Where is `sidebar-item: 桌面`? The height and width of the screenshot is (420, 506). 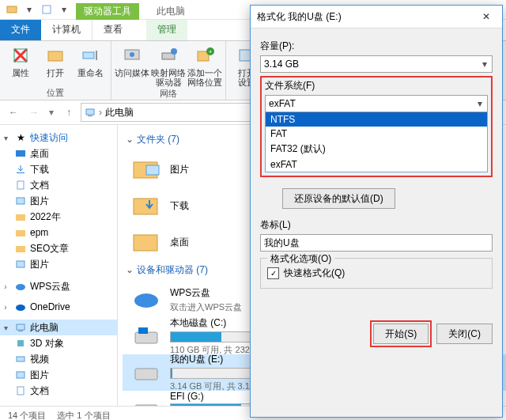 sidebar-item: 桌面 is located at coordinates (40, 153).